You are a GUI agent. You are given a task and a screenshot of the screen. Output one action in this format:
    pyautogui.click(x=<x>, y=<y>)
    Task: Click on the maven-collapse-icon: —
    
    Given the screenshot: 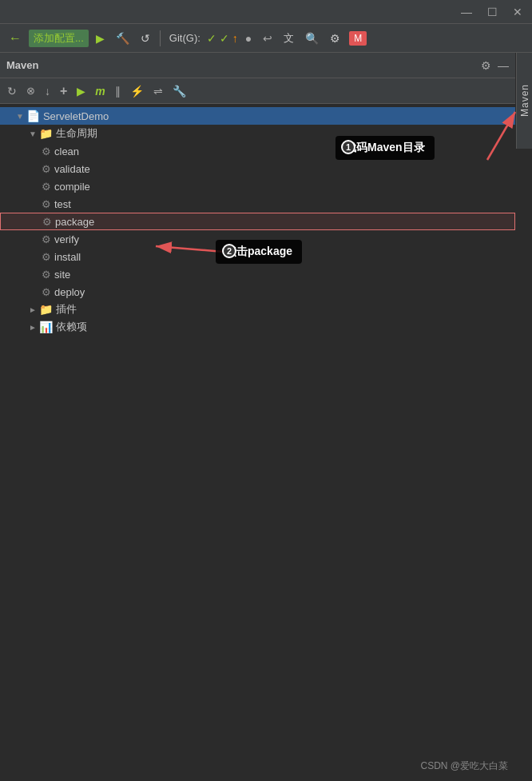 What is the action you would take?
    pyautogui.click(x=503, y=66)
    